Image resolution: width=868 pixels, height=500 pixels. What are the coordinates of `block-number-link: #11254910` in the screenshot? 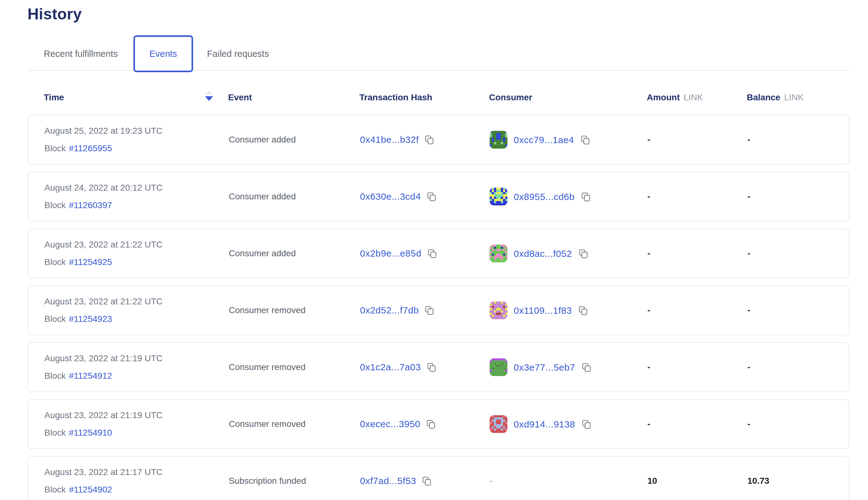 It's located at (90, 433).